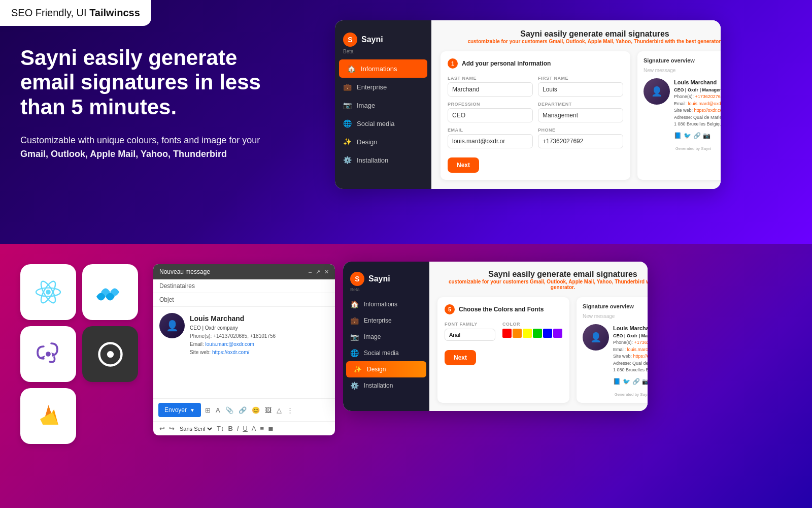  What do you see at coordinates (192, 410) in the screenshot?
I see `send-dropdown-icon: ▼` at bounding box center [192, 410].